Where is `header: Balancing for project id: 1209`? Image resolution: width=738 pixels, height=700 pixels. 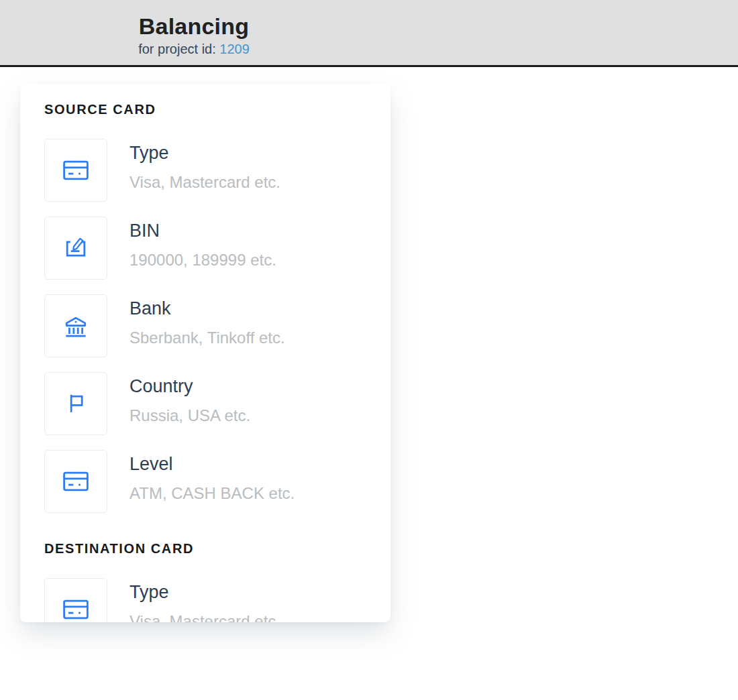
header: Balancing for project id: 1209 is located at coordinates (369, 34).